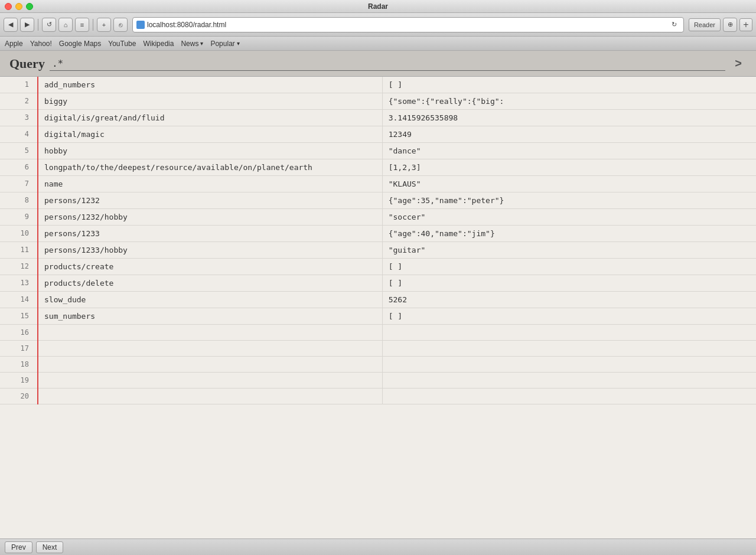 This screenshot has width=756, height=555. Describe the element at coordinates (27, 25) in the screenshot. I see `forward-button: ▶` at that location.